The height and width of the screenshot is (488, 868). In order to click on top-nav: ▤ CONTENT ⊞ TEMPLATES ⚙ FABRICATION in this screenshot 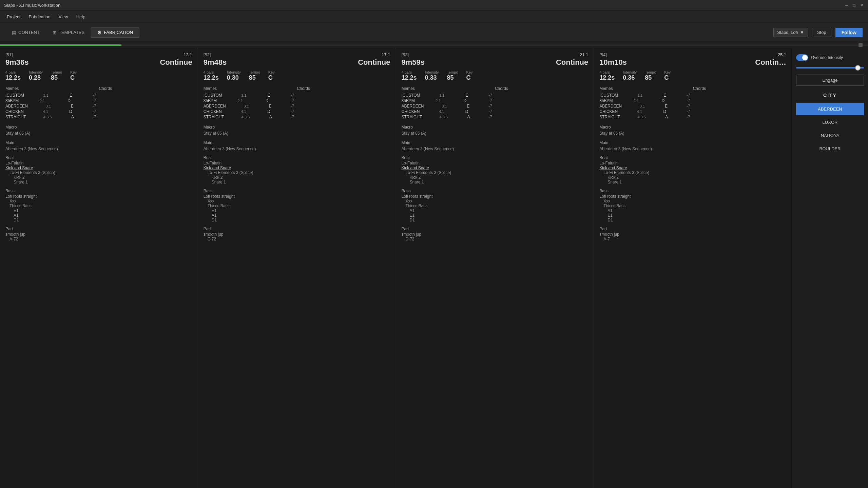, I will do `click(73, 33)`.